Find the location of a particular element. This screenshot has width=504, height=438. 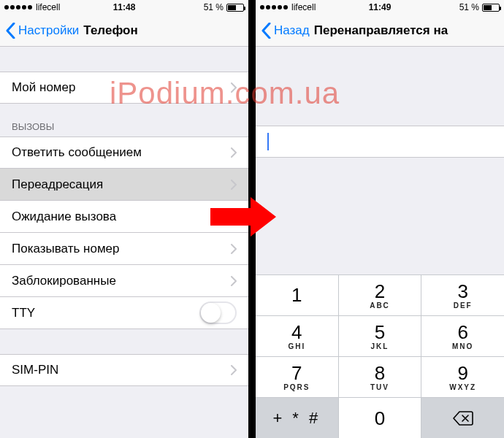

row-call-forwarding: Переадресация is located at coordinates (124, 185).